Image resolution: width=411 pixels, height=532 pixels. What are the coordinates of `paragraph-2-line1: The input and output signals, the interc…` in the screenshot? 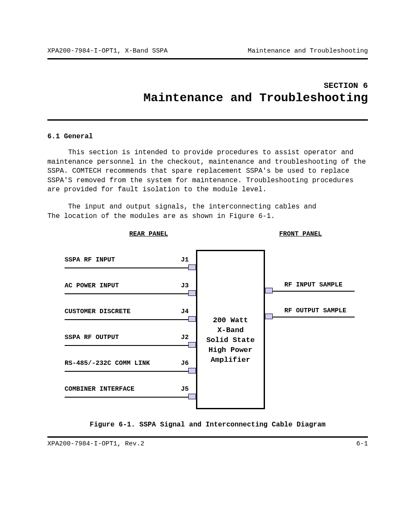 It's located at (192, 207).